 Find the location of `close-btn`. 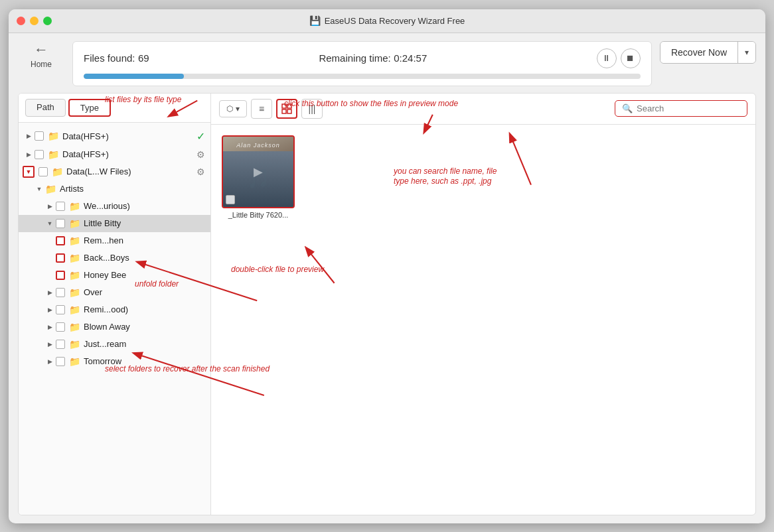

close-btn is located at coordinates (21, 21).